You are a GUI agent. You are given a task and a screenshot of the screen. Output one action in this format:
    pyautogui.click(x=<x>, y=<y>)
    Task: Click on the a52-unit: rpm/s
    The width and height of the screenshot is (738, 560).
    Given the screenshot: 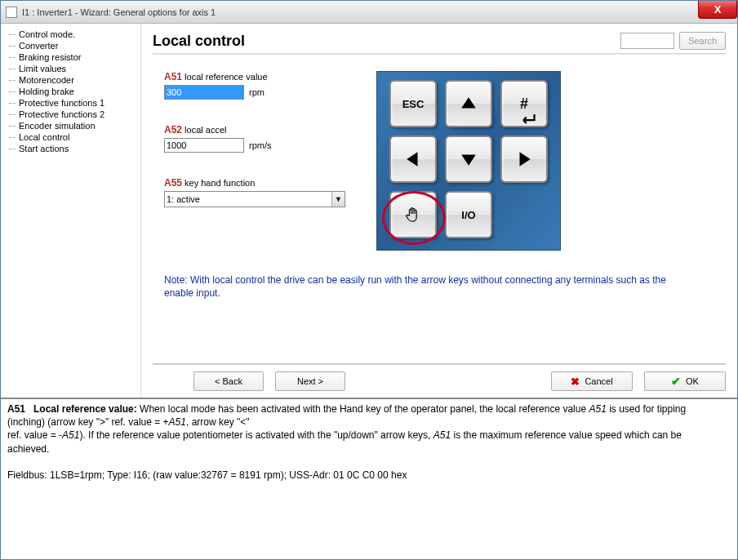 What is the action you would take?
    pyautogui.click(x=260, y=145)
    